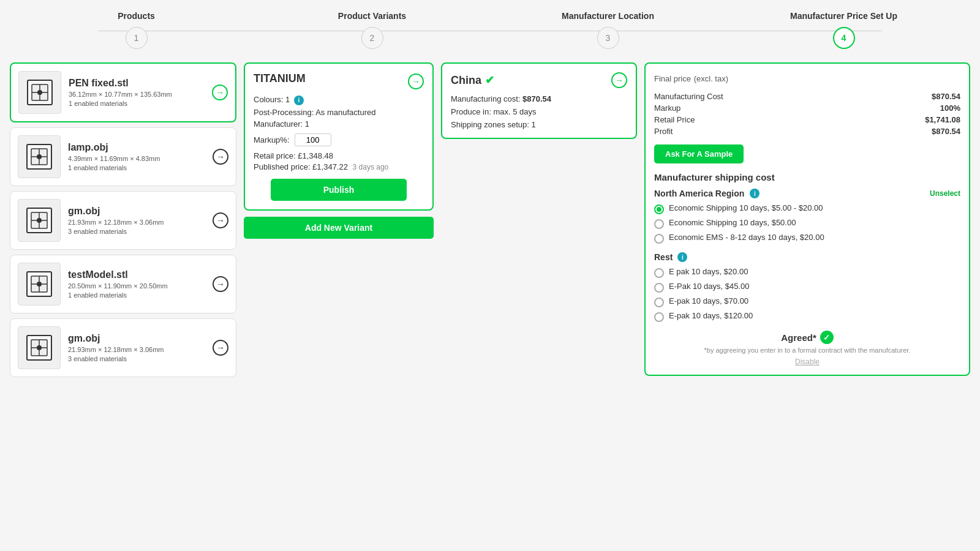 Image resolution: width=980 pixels, height=551 pixels. What do you see at coordinates (908, 131) in the screenshot?
I see `price-row-3-value: $870.54` at bounding box center [908, 131].